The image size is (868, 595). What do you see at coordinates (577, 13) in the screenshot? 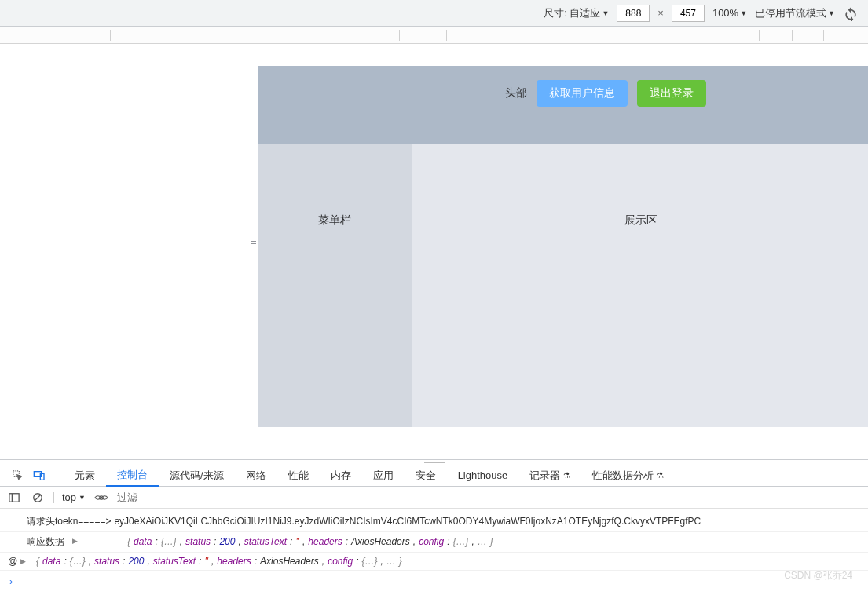
I see `dimensions-dropdown: 尺寸: 自适应 ▼` at bounding box center [577, 13].